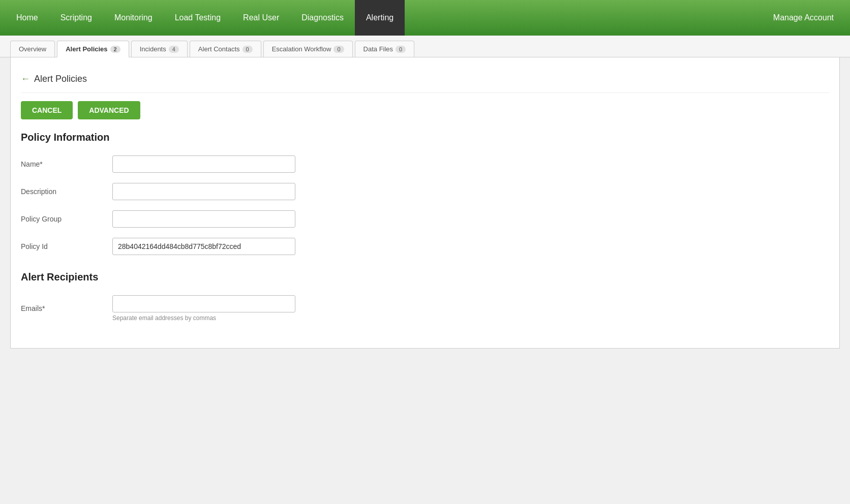  I want to click on nav-load-testing: Load Testing, so click(198, 18).